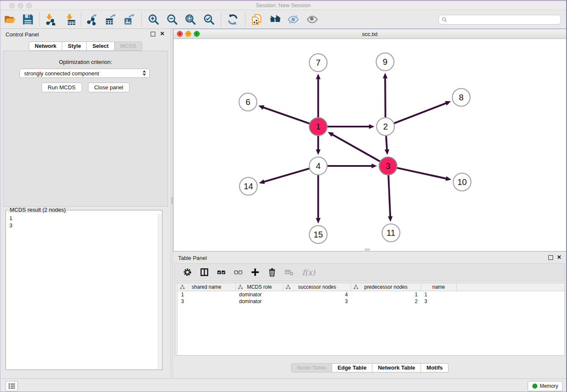  I want to click on network-window-titlebar: x − + scc.txt, so click(370, 34).